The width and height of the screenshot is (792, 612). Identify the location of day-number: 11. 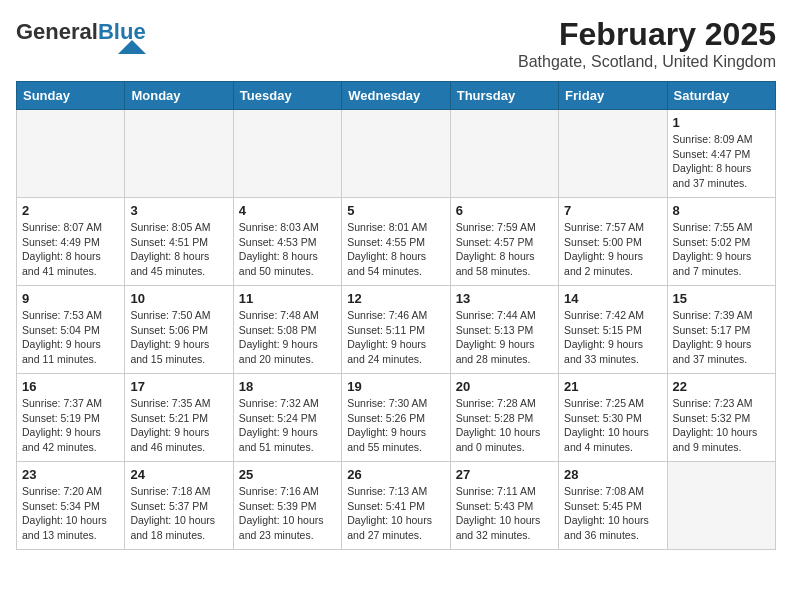
(288, 298).